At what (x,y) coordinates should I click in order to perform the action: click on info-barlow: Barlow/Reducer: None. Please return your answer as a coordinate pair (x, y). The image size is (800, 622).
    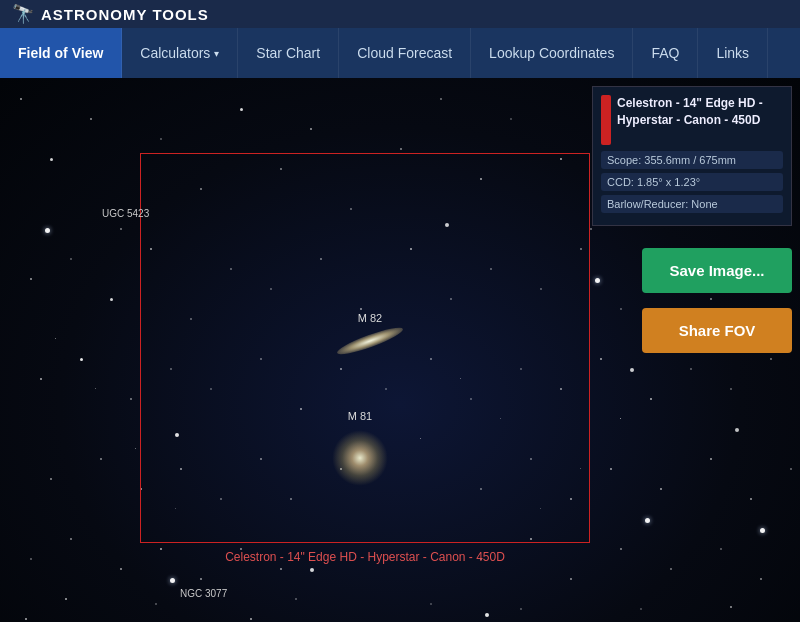
    Looking at the image, I should click on (692, 204).